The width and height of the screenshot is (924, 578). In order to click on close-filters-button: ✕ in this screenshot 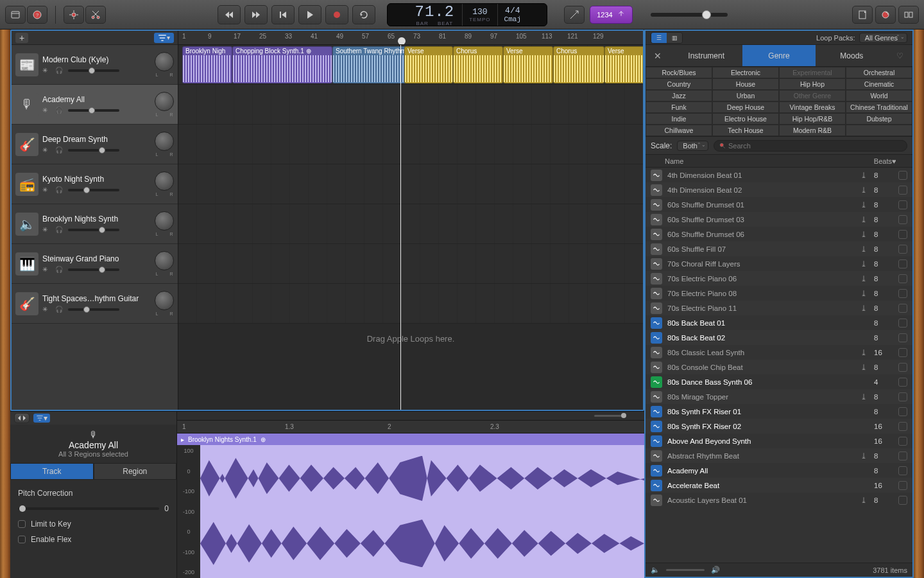, I will do `click(658, 55)`.